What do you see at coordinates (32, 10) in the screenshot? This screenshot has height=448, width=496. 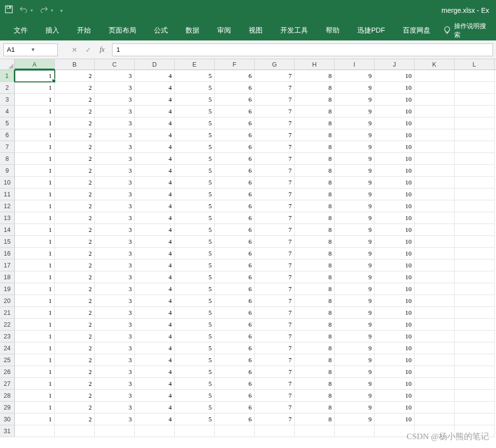 I see `undo-dropdown-icon: ▾` at bounding box center [32, 10].